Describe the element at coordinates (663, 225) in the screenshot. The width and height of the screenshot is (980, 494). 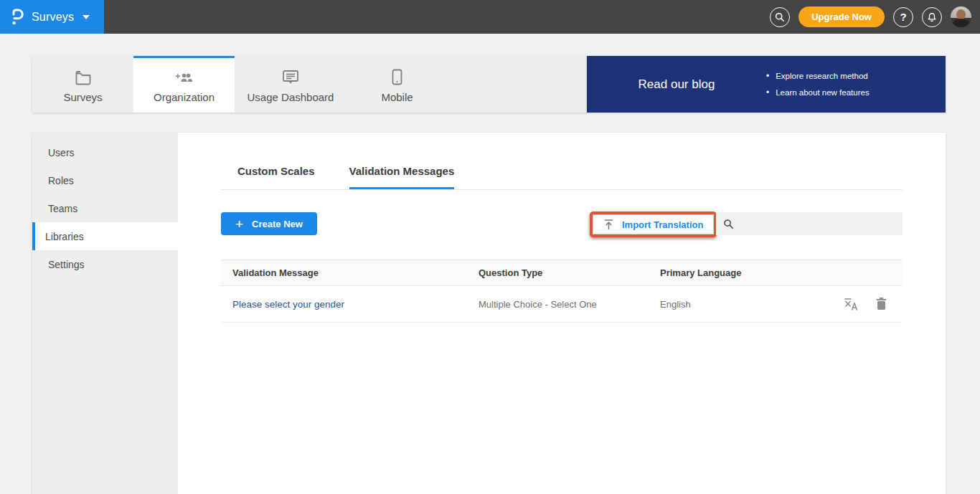
I see `import-translation-label: Import Translation` at that location.